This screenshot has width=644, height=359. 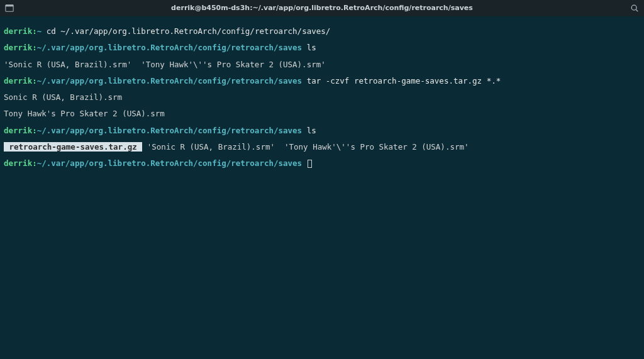 I want to click on terminal-line: derrik:~ cd ~/.var/app/org.libretro.Retr…, so click(x=322, y=31).